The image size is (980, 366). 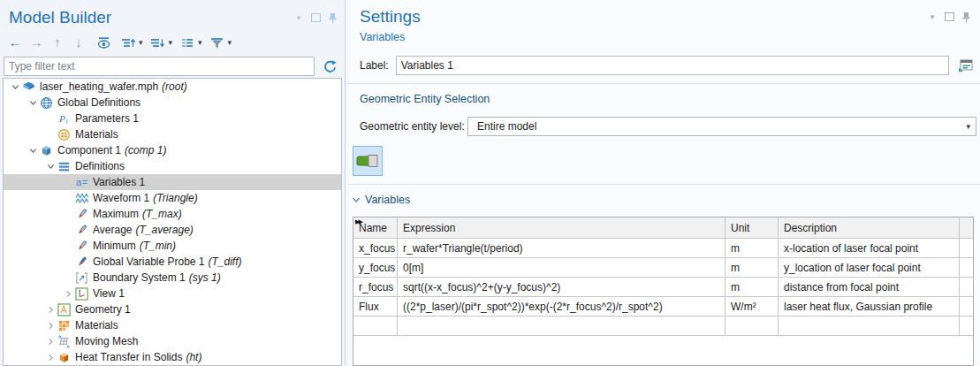 What do you see at coordinates (376, 326) in the screenshot?
I see `cell-name` at bounding box center [376, 326].